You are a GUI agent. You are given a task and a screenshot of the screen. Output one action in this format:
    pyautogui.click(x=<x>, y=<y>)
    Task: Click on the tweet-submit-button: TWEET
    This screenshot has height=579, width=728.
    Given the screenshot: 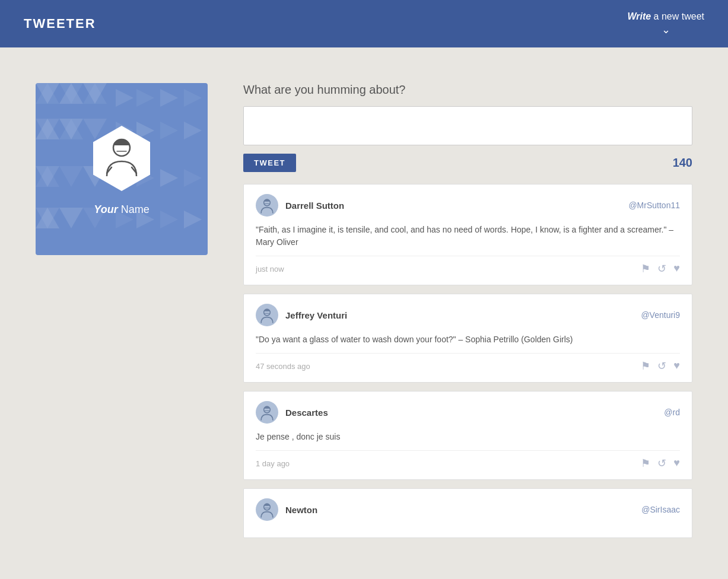 What is the action you would take?
    pyautogui.click(x=269, y=163)
    